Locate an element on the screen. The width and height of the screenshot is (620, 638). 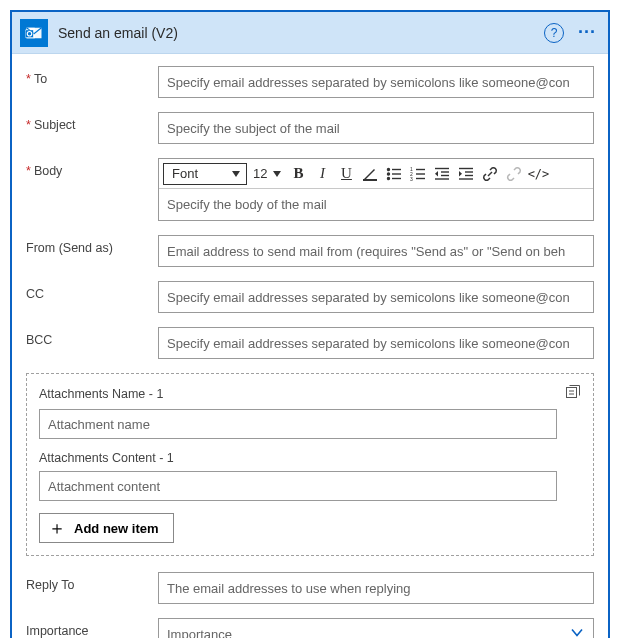
color-button is located at coordinates (370, 174).